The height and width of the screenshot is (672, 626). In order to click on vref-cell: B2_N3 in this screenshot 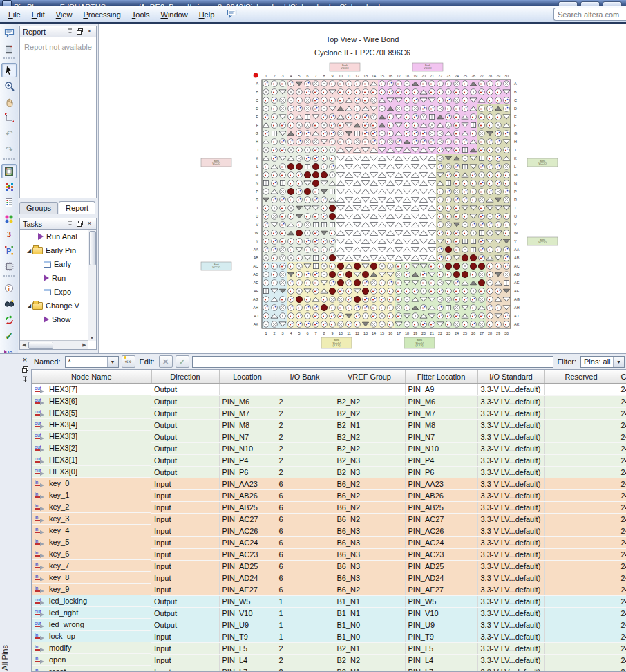, I will do `click(369, 472)`.